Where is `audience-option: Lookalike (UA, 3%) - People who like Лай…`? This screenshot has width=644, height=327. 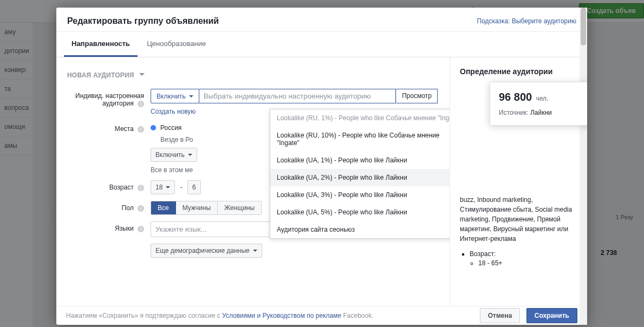
audience-option: Lookalike (UA, 3%) - People who like Лай… is located at coordinates (360, 195).